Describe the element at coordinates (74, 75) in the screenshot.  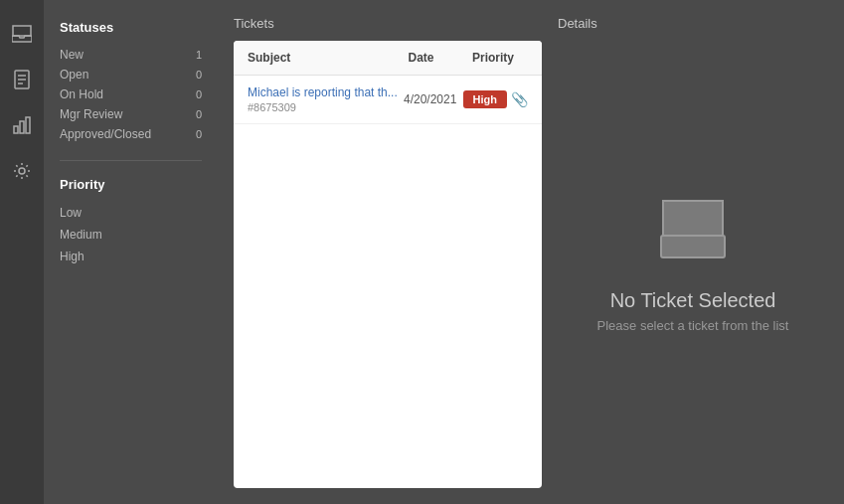
I see `sidebar-item-label: Open` at that location.